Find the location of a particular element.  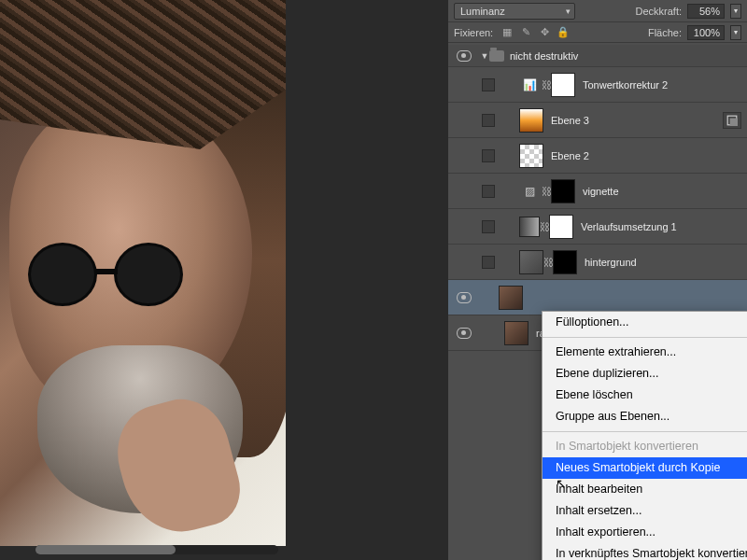

layer-row: 📊 ⛓ Tonwertkorrektur 2 is located at coordinates (598, 85).